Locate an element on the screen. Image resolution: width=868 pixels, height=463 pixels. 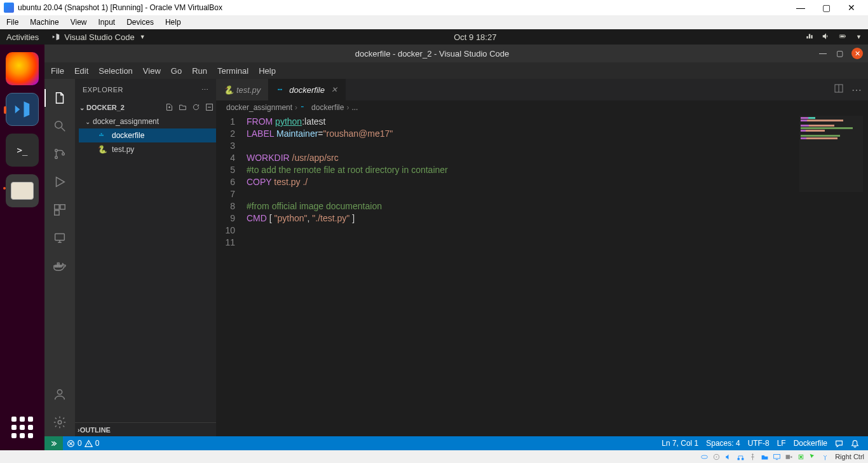
vbox-menu-machine: Machine is located at coordinates (44, 22).